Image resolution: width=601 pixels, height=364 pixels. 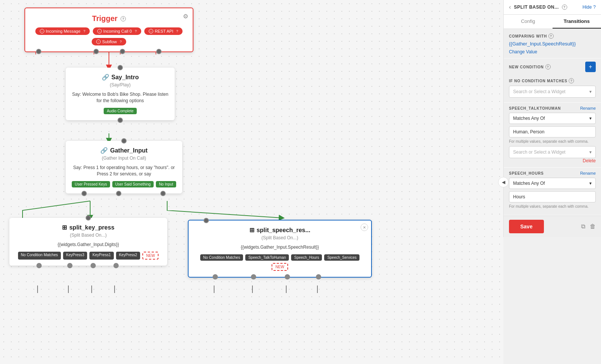 I want to click on comparing-info-icon: ?, so click(x=551, y=36).